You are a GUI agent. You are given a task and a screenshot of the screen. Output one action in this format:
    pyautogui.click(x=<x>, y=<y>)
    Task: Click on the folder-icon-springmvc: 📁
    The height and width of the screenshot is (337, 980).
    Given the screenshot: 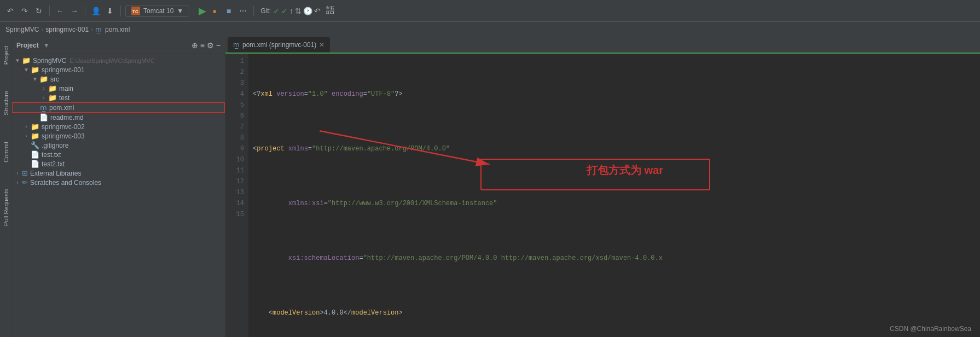 What is the action you would take?
    pyautogui.click(x=26, y=60)
    